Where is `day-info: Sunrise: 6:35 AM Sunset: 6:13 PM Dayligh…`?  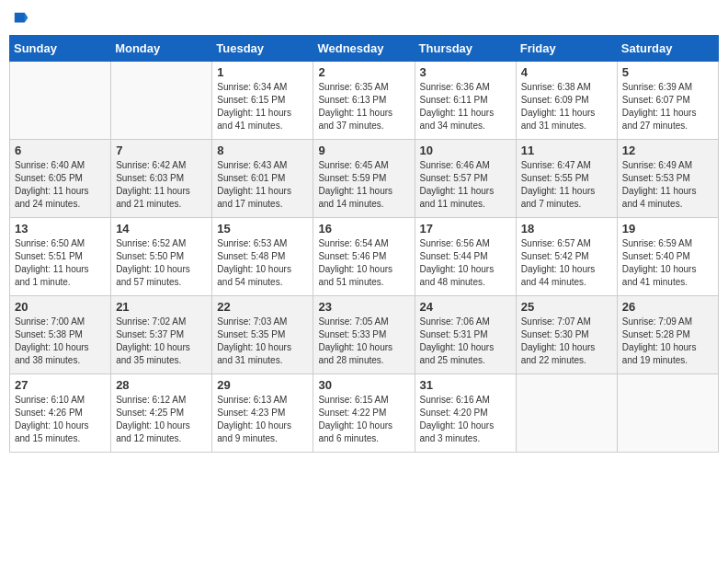 day-info: Sunrise: 6:35 AM Sunset: 6:13 PM Dayligh… is located at coordinates (364, 107).